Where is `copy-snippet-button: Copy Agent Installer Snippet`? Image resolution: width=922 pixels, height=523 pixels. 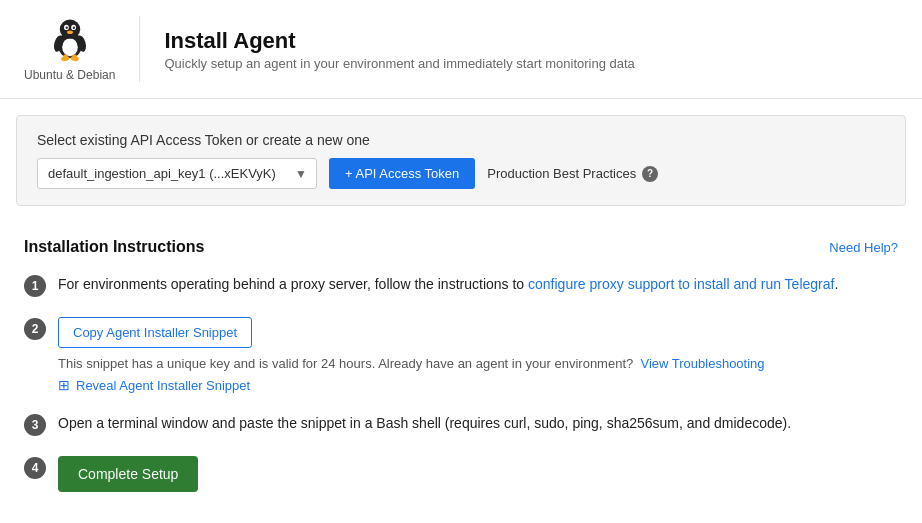
copy-snippet-button: Copy Agent Installer Snippet is located at coordinates (155, 332).